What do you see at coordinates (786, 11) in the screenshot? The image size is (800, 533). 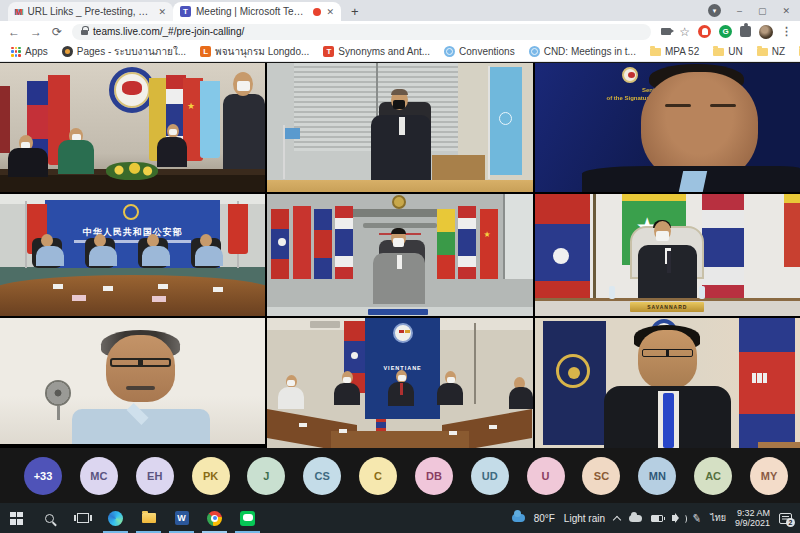 I see `close-button: ✕` at bounding box center [786, 11].